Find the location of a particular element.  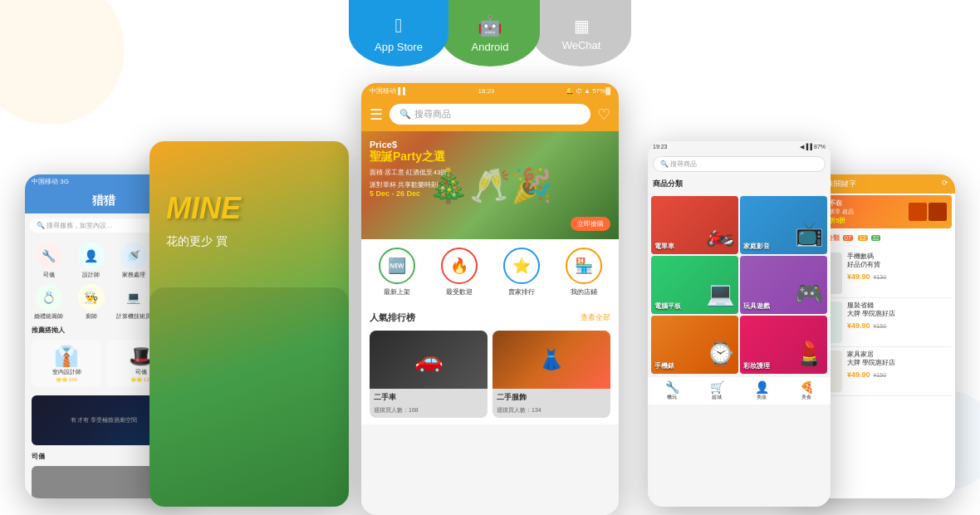

android-icon: 🤖 is located at coordinates (490, 26).